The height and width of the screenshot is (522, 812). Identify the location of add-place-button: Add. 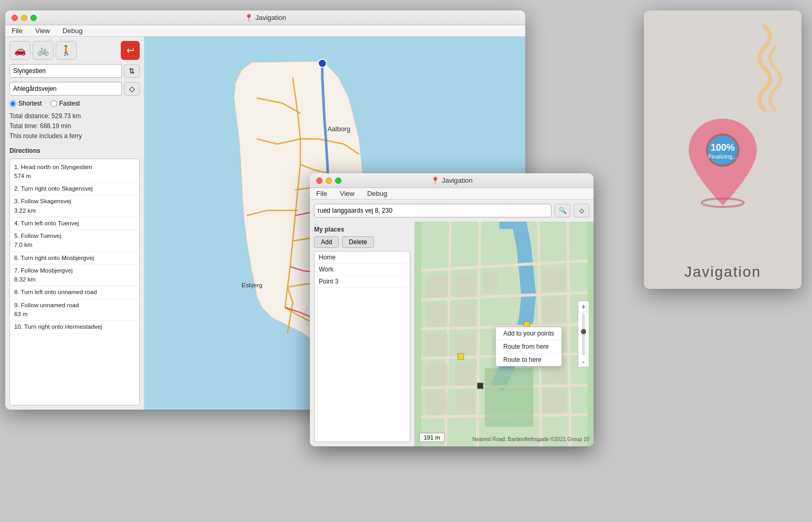
(327, 242).